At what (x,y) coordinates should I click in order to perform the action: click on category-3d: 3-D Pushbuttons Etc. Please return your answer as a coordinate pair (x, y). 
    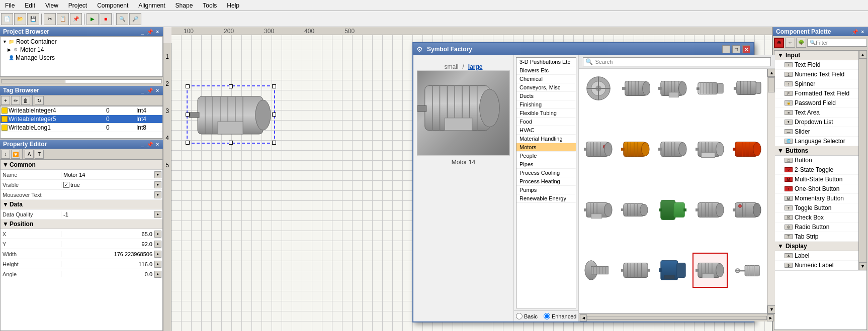
    Looking at the image, I should click on (546, 62).